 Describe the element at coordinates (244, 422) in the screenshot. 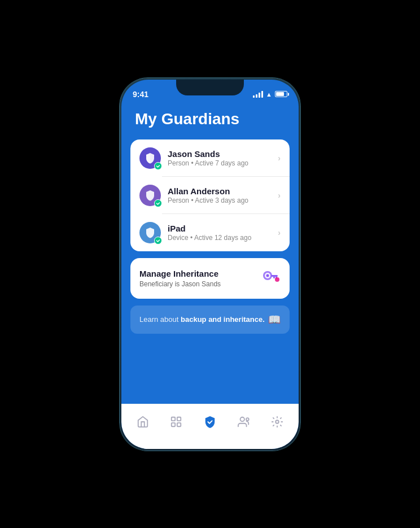

I see `users-icon` at that location.